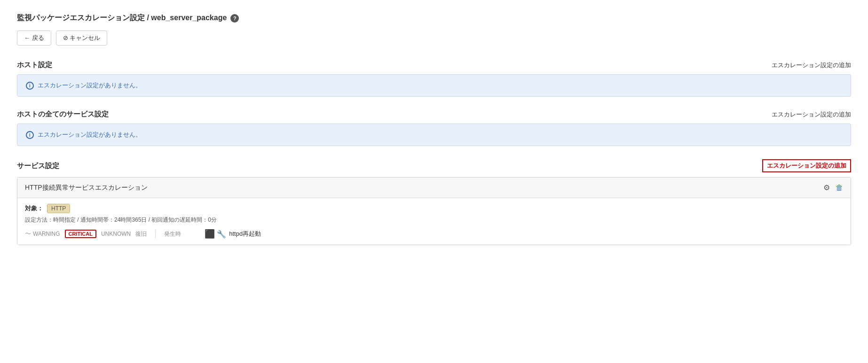 Image resolution: width=868 pixels, height=363 pixels. Describe the element at coordinates (434, 166) in the screenshot. I see `service-section-header: サービス設定 エスカレーション設定の追加` at that location.